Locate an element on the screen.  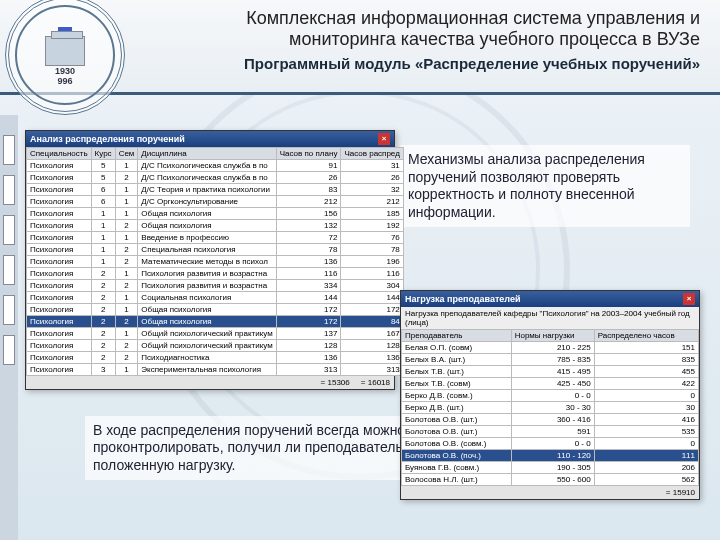
col-header: Сем is located at coordinates (126, 154).